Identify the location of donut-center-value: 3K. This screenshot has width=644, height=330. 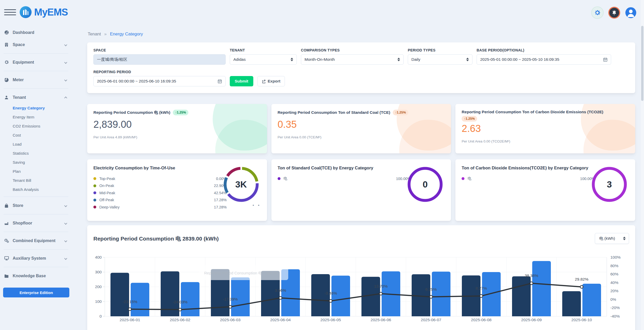
(241, 184).